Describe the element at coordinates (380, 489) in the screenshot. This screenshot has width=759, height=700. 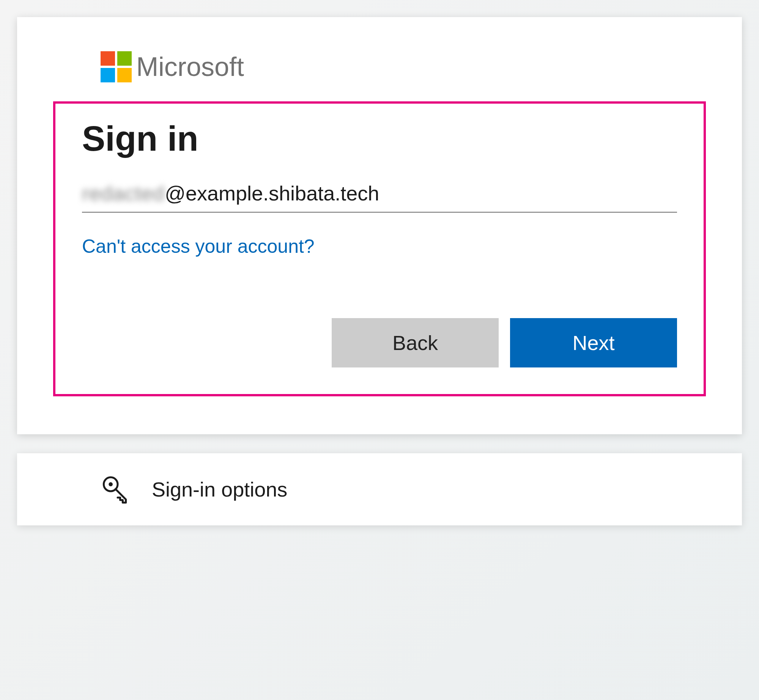
I see `signin-options-button: Sign-in options` at that location.